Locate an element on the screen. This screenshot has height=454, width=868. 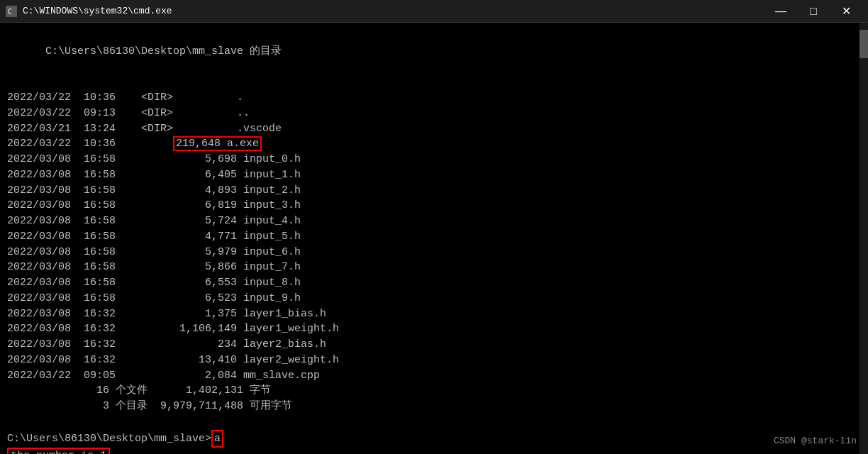
entry-input4: 2022/03/08 16:58 5,724 input_4.h is located at coordinates (434, 221).